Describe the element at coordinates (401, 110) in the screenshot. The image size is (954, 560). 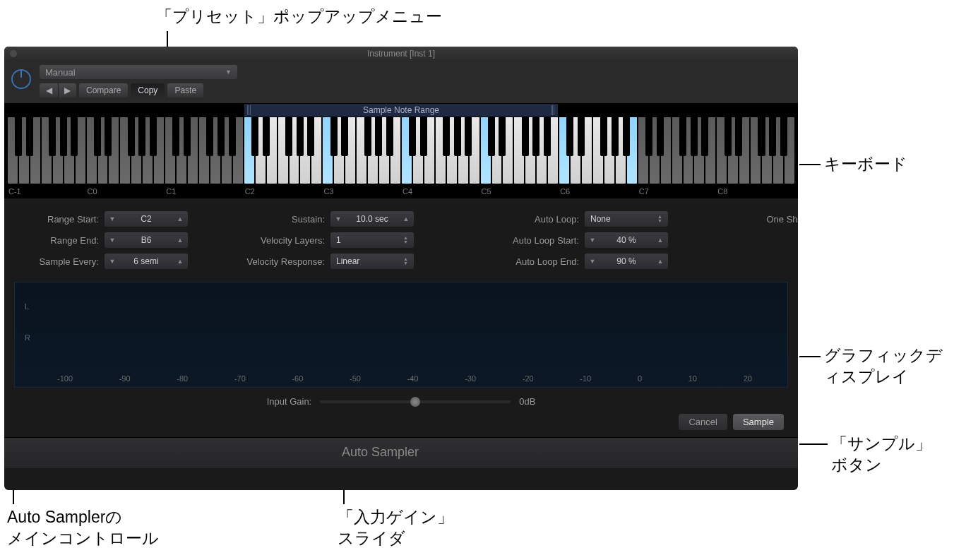
I see `sample-note-range-header: Sample Note Range` at that location.